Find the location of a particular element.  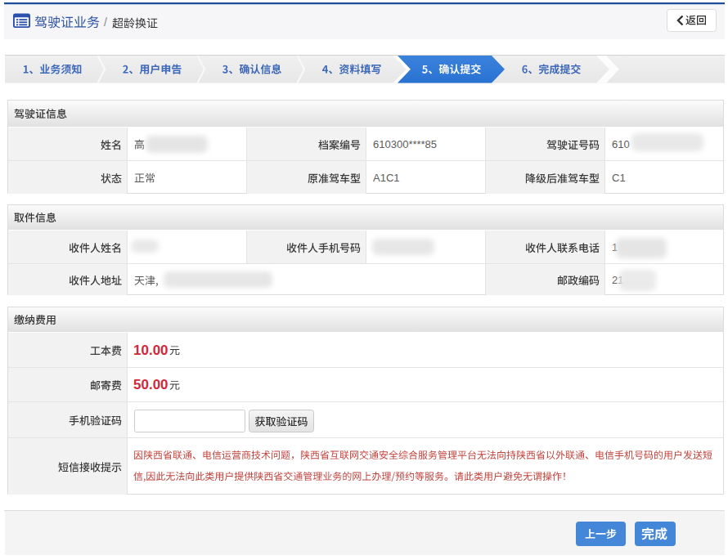

svg-text: 610 is located at coordinates (621, 144).